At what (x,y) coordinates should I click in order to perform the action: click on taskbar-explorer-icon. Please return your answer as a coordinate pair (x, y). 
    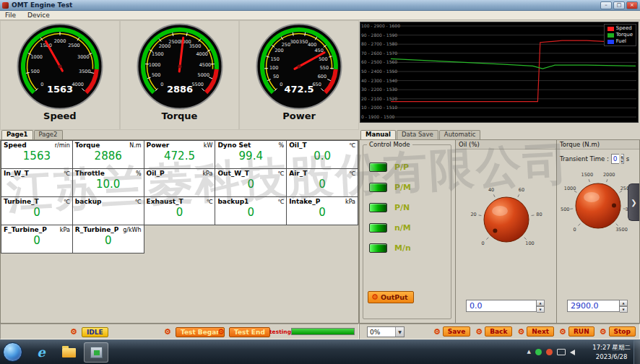
    Looking at the image, I should click on (69, 352).